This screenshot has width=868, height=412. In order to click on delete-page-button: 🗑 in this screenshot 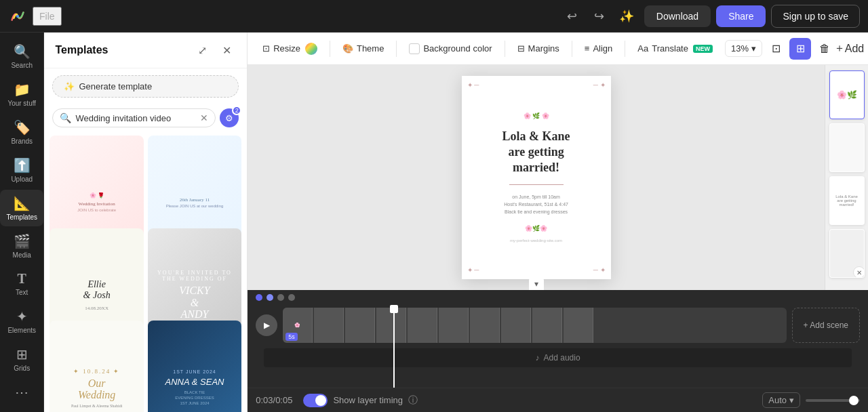, I will do `click(825, 49)`.